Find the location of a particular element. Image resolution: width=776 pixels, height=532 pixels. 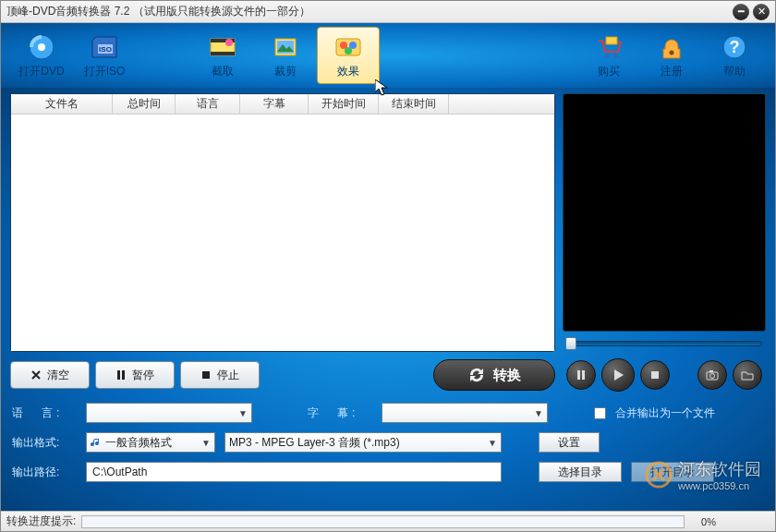

window-title: 顶峰-DVD音频转换器 7.2 （试用版只能转换源文件的一部分） is located at coordinates (368, 11).